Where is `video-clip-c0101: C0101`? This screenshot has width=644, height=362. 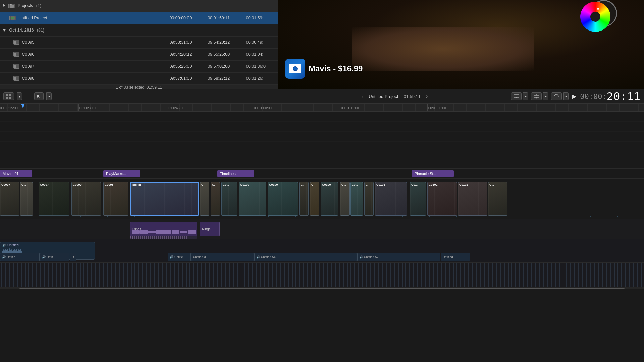 video-clip-c0101: C0101 is located at coordinates (391, 199).